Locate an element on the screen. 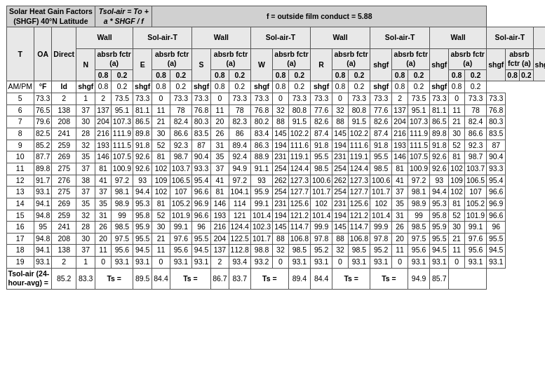 The image size is (545, 392). table-row: 1594.825932319995.852101.996.6193121101.… is located at coordinates (276, 216).